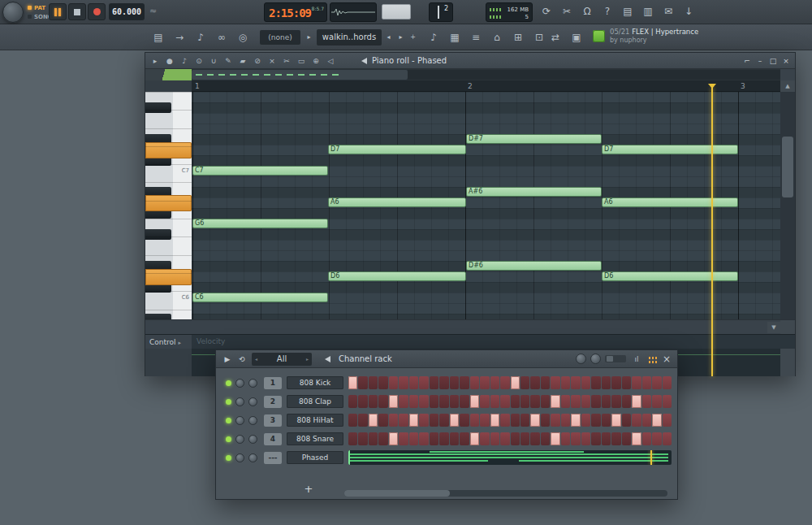 The height and width of the screenshot is (525, 812). I want to click on arrangement-prev-icon: ◂, so click(388, 37).